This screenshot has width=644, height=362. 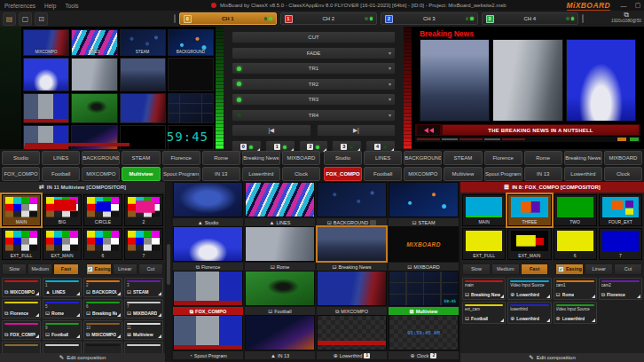 I want to click on source-tile-mixboard: 7⊡MIXBOARD, so click(x=144, y=309).